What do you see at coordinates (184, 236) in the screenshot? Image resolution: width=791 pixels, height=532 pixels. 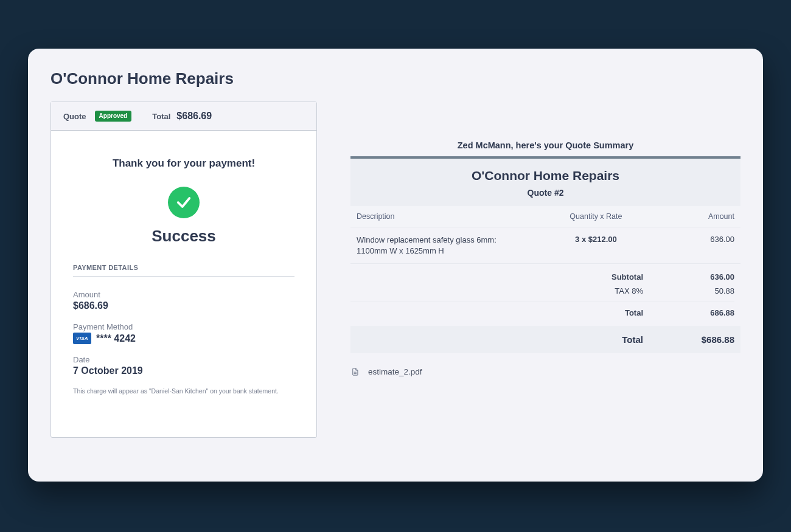 I see `success-label: Success` at bounding box center [184, 236].